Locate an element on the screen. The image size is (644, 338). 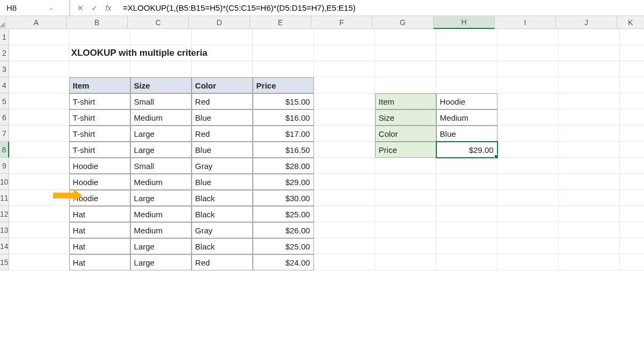
col-header-f: F is located at coordinates (342, 23).